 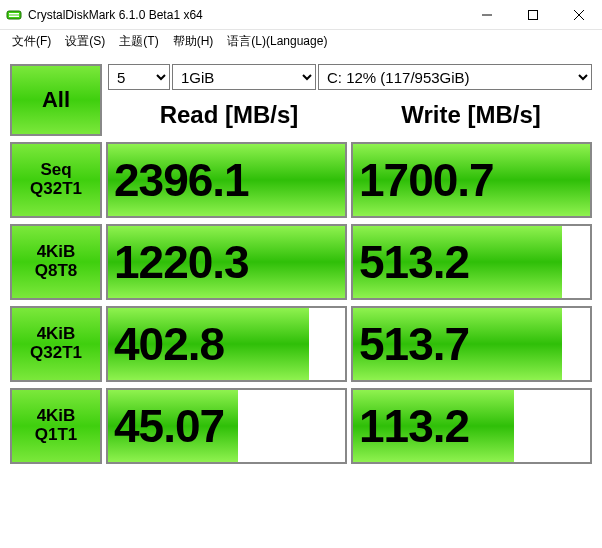 What do you see at coordinates (411, 344) in the screenshot?
I see `write-value: 513.7` at bounding box center [411, 344].